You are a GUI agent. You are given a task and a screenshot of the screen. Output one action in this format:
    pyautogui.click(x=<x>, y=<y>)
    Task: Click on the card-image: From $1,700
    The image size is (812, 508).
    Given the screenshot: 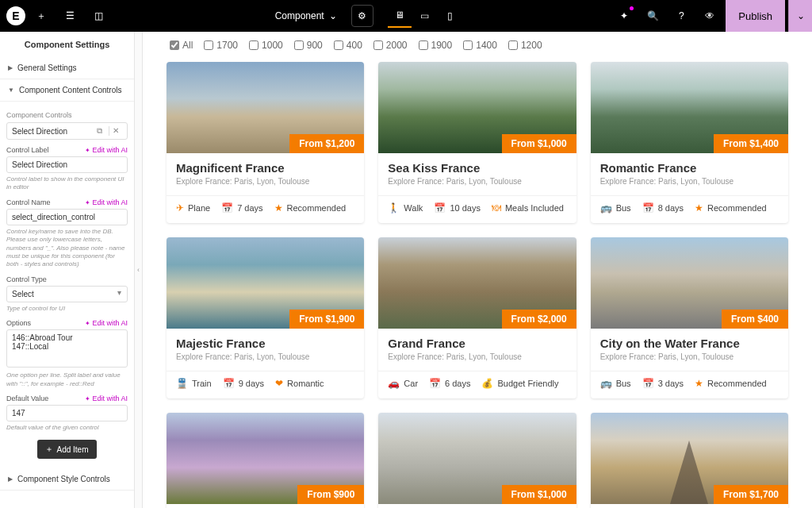 What is the action you would take?
    pyautogui.click(x=690, y=459)
    